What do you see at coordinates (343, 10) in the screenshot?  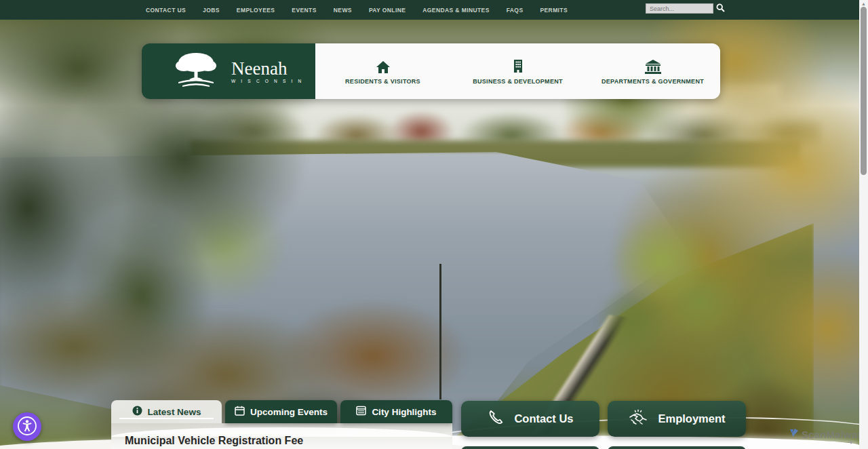 I see `nav-news: NEWS` at bounding box center [343, 10].